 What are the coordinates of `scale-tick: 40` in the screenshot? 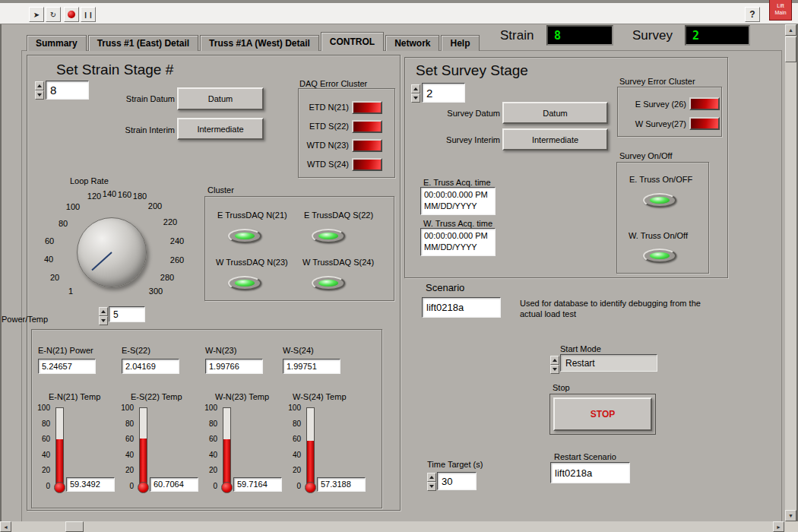 It's located at (293, 455).